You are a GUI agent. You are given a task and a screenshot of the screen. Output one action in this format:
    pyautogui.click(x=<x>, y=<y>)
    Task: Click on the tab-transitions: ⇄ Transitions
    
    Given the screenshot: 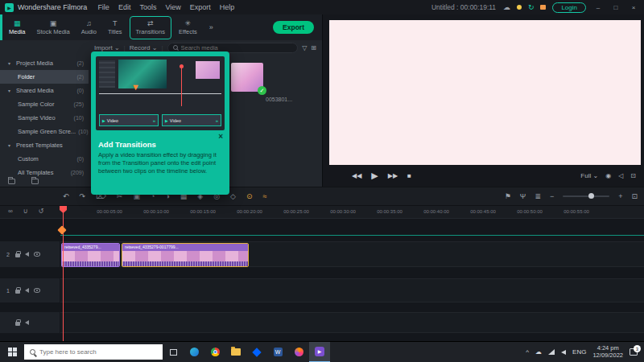 What is the action you would take?
    pyautogui.click(x=151, y=27)
    